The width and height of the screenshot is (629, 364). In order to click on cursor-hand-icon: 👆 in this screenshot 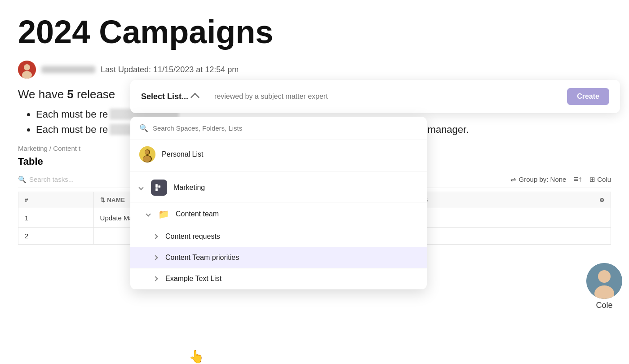, I will do `click(197, 356)`.